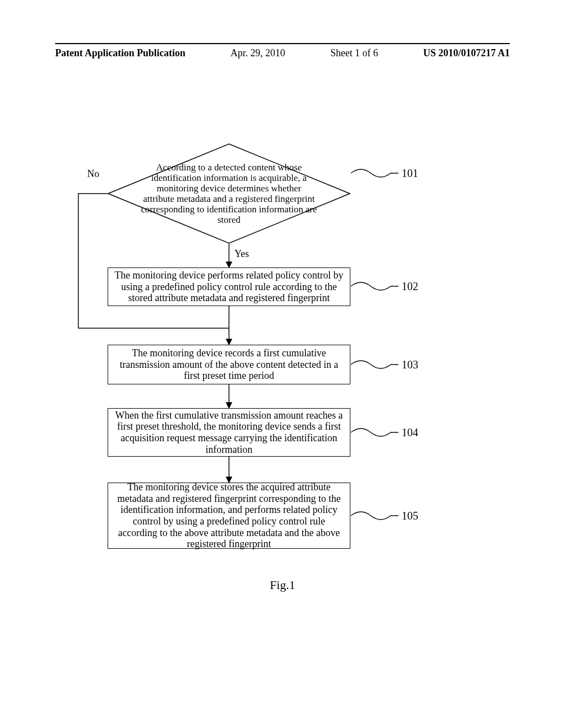 Image resolution: width=565 pixels, height=728 pixels. Describe the element at coordinates (229, 365) in the screenshot. I see `process-103: The monitoring device records a first cu…` at that location.